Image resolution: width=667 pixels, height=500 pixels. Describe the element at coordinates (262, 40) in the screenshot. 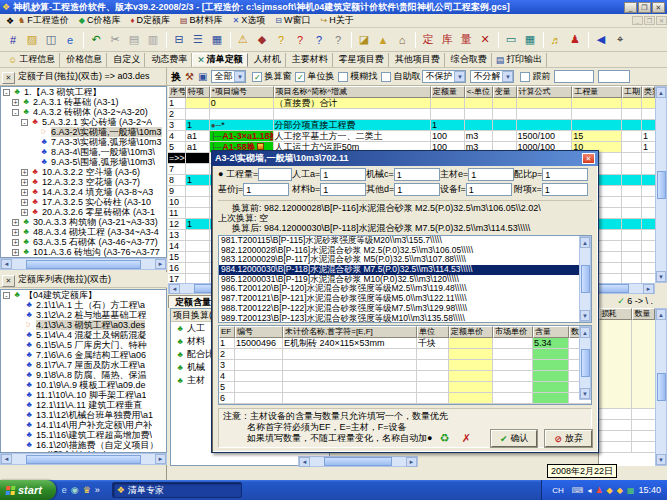

I see `toolbar-button: ◆` at that location.